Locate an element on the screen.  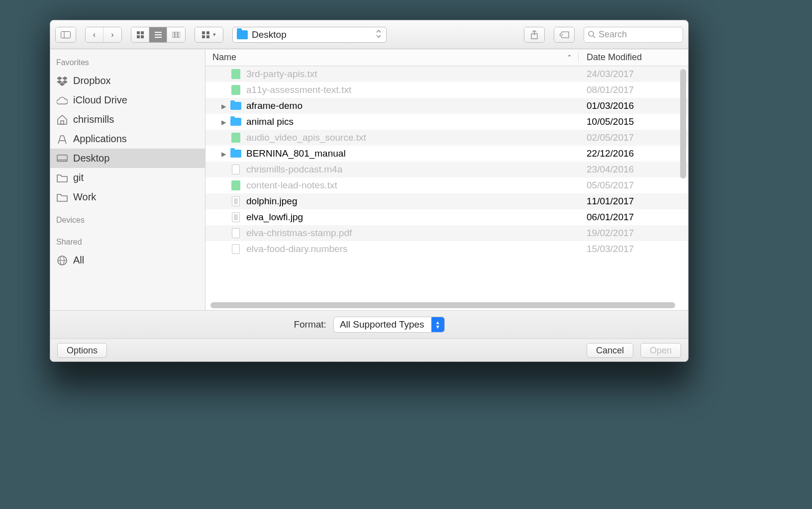
sidebar-section-header: Devices is located at coordinates (127, 218).